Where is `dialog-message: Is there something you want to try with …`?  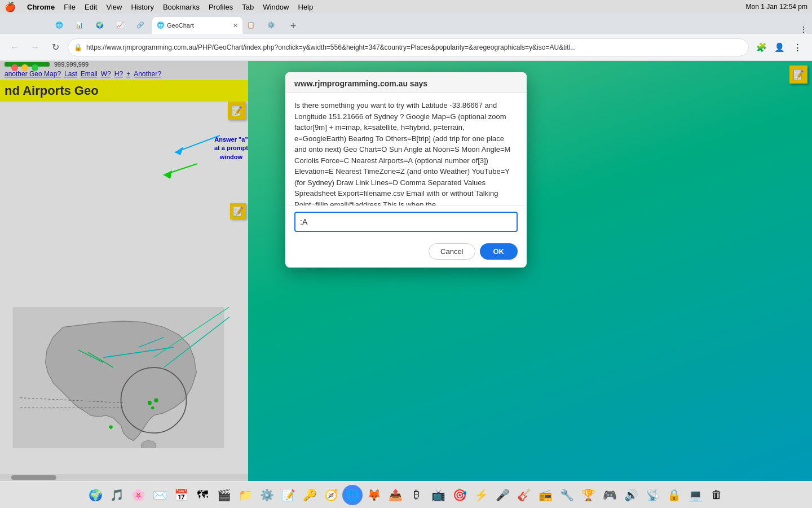
dialog-message: Is there something you want to try with … is located at coordinates (403, 154).